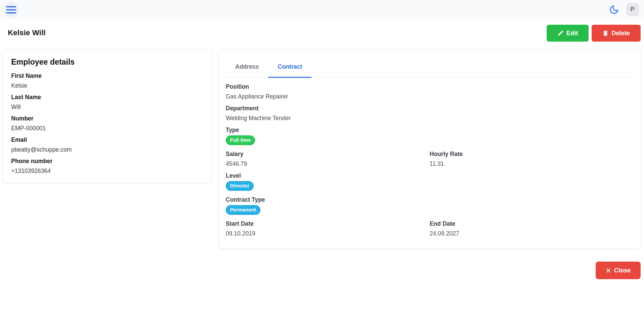  I want to click on field-value: Welding Machine Tender, so click(430, 118).